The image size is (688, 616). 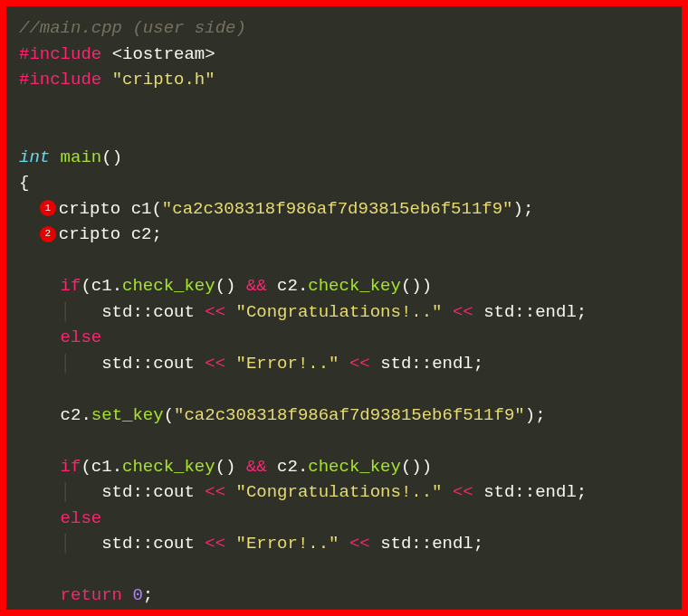 What do you see at coordinates (164, 80) in the screenshot?
I see `include-header: "cripto.h"` at bounding box center [164, 80].